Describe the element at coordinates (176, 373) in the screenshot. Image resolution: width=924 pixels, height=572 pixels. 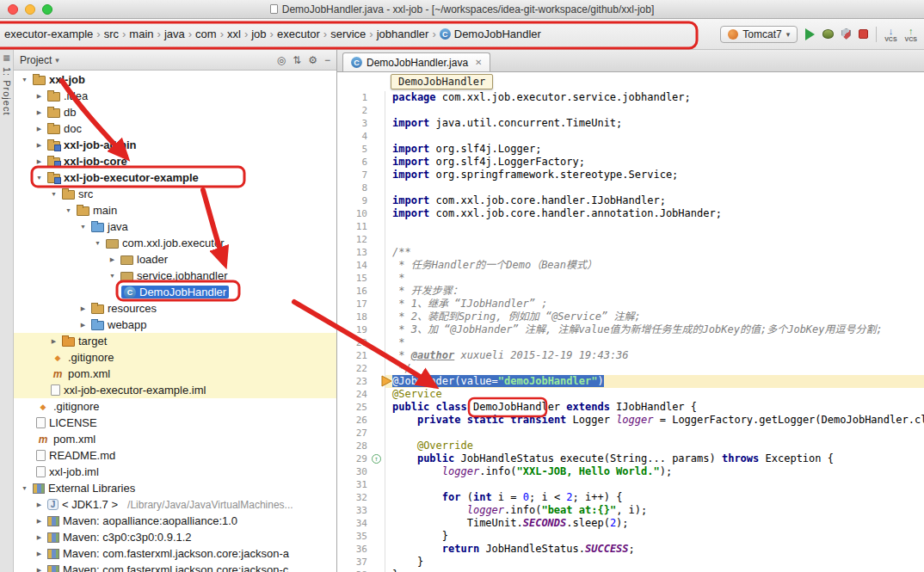
I see `tree-item-pom-xml: mpom.xml` at that location.